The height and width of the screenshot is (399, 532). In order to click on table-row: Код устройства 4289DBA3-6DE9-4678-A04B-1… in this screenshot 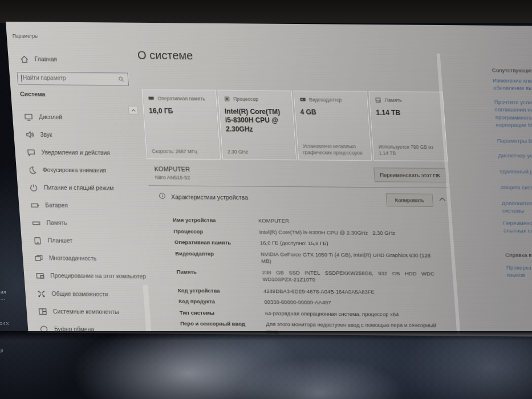, I will do `click(318, 291)`.